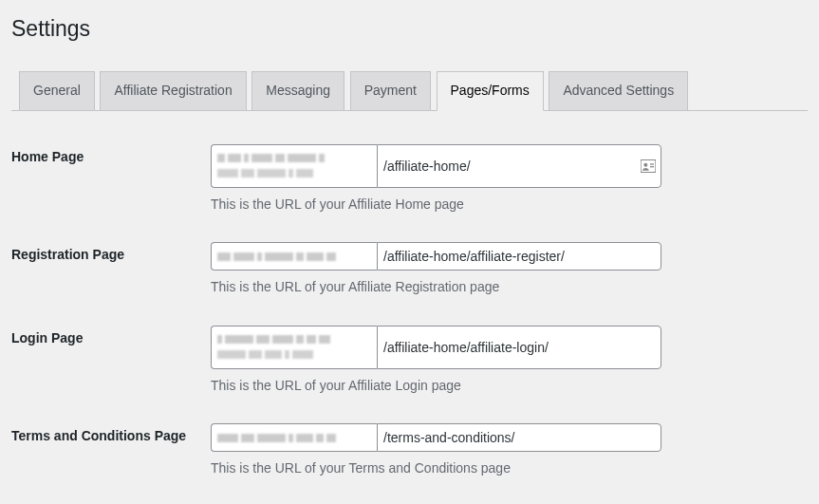 This screenshot has height=504, width=819. I want to click on tab-advanced-settings: Advanced Settings, so click(619, 91).